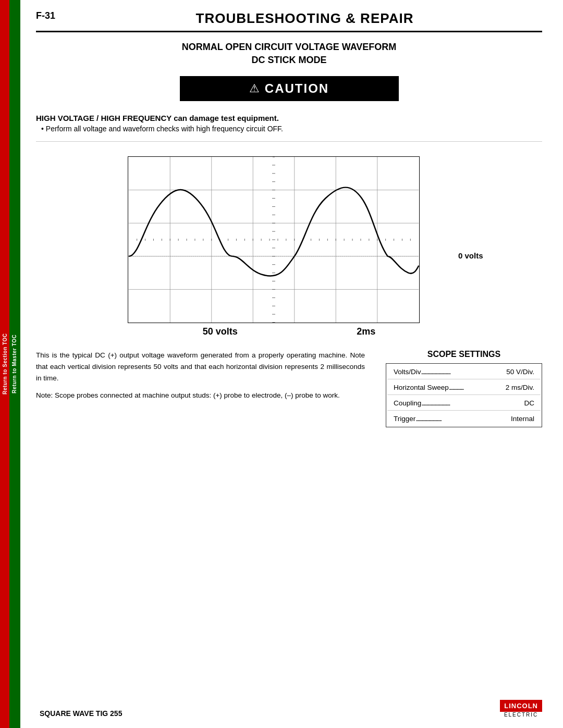  I want to click on caution-label: CAUTION, so click(297, 89).